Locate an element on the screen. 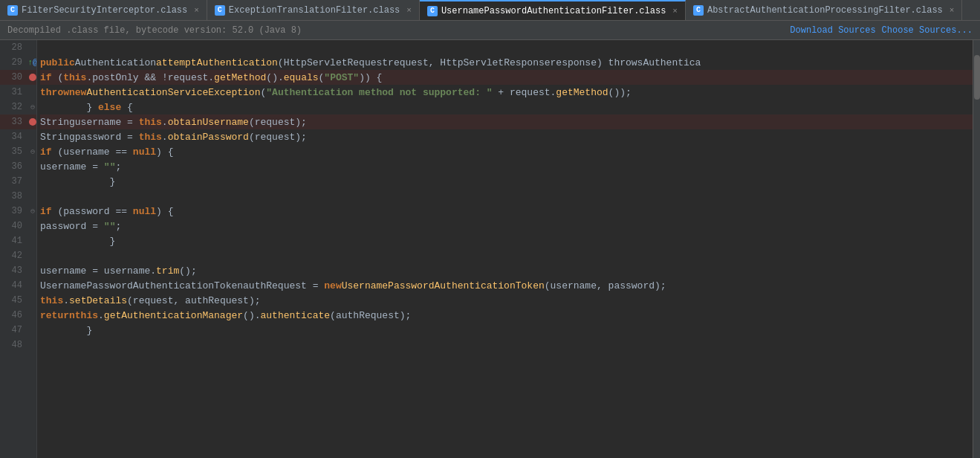 This screenshot has width=980, height=458. tab-label-tab1: FilterSecurityInterceptor.class is located at coordinates (104, 10).